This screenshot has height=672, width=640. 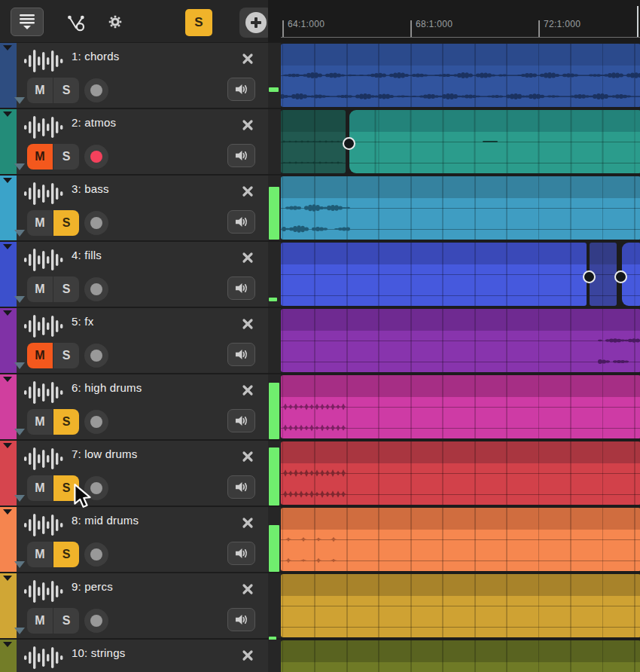 I want to click on track-name: 9: percs, so click(x=92, y=586).